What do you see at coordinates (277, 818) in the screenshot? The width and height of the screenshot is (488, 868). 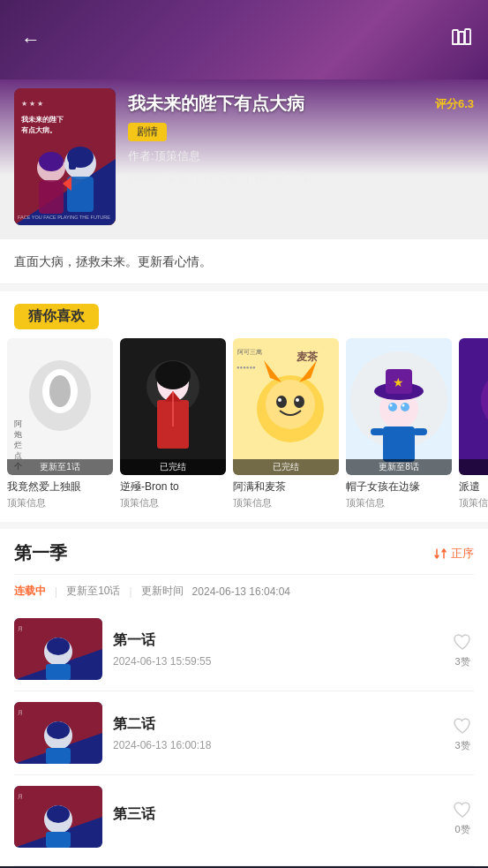 I see `ep-info-3: 第三话` at bounding box center [277, 818].